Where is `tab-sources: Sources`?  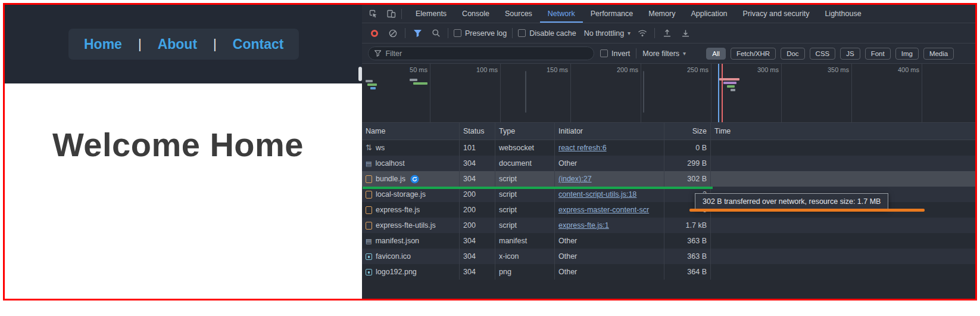 tab-sources: Sources is located at coordinates (519, 14).